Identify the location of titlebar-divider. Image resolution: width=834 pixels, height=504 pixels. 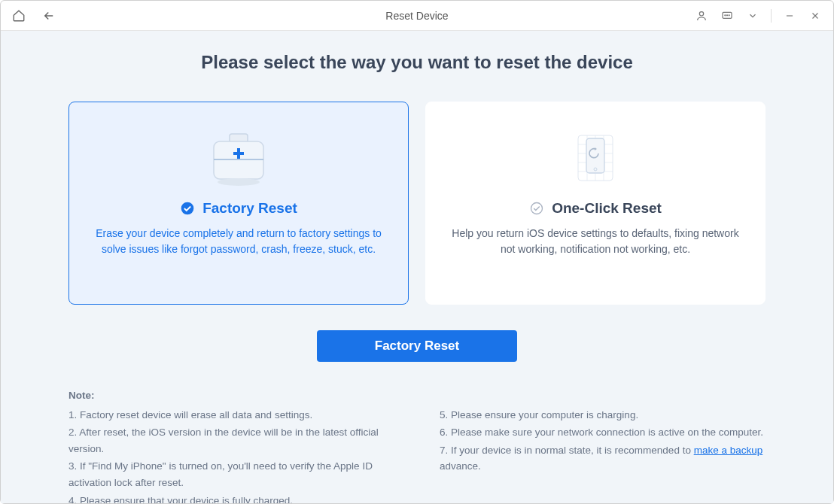
(771, 16).